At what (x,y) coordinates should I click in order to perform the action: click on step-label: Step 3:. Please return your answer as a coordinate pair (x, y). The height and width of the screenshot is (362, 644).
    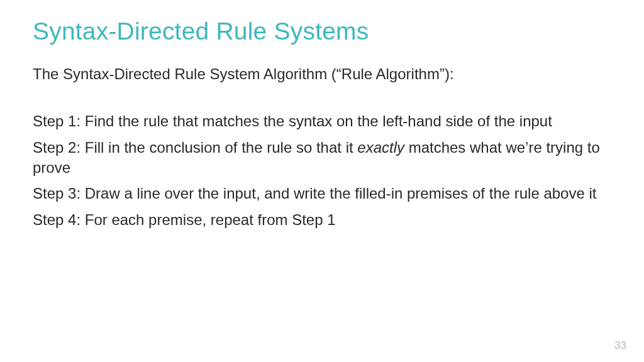
    Looking at the image, I should click on (57, 194).